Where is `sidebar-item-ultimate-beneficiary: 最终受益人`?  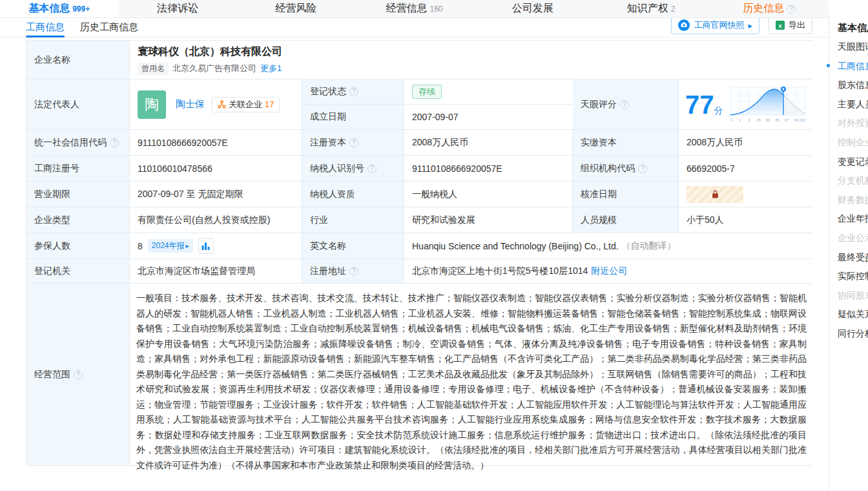
sidebar-item-ultimate-beneficiary: 最终受益人 is located at coordinates (852, 258).